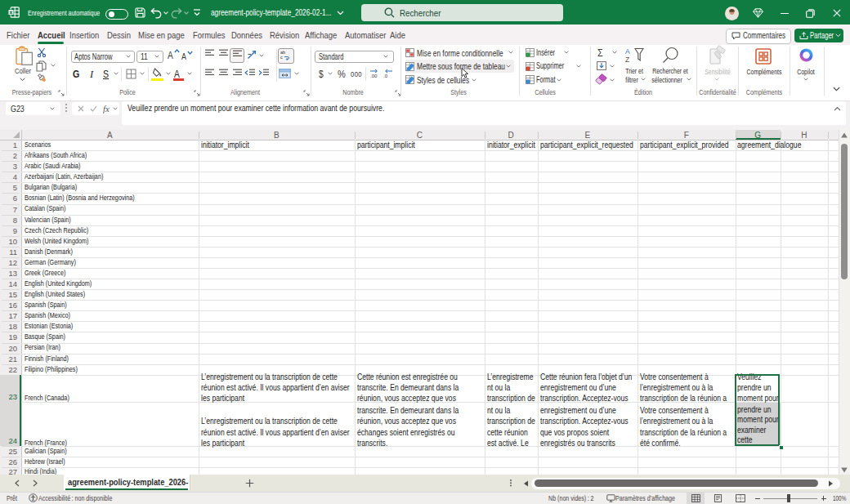  I want to click on svg-text: c, so click(281, 57).